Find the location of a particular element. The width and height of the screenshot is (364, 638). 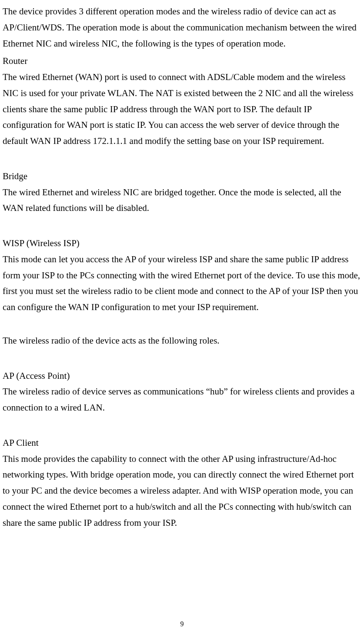

wisp-heading: WISP (Wireless ISP) is located at coordinates (182, 244).